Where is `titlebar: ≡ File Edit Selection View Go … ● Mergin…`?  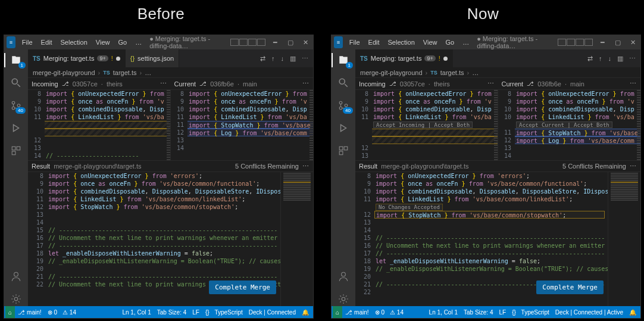
titlebar: ≡ File Edit Selection View Go … ● Mergin… is located at coordinates (158, 42).